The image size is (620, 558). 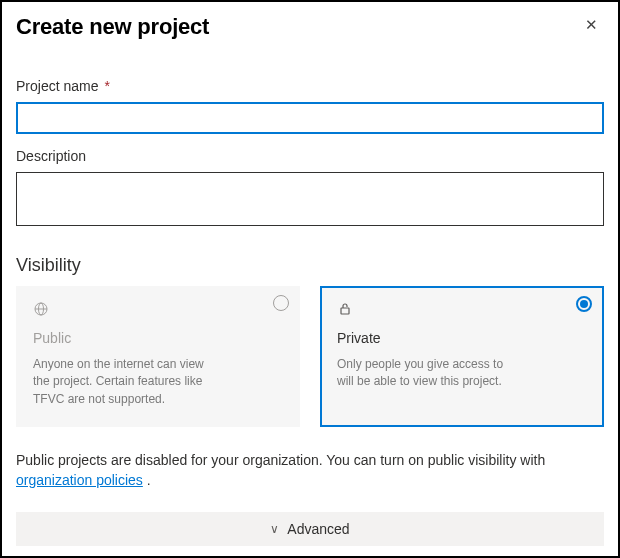 I want to click on radio-checked-icon, so click(x=584, y=304).